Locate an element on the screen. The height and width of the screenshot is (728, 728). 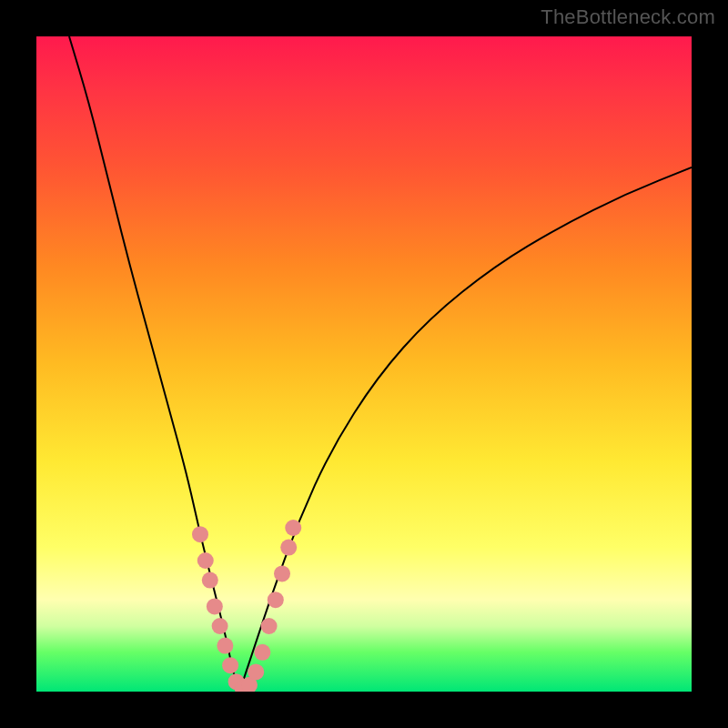
scatter-points is located at coordinates (247, 606).